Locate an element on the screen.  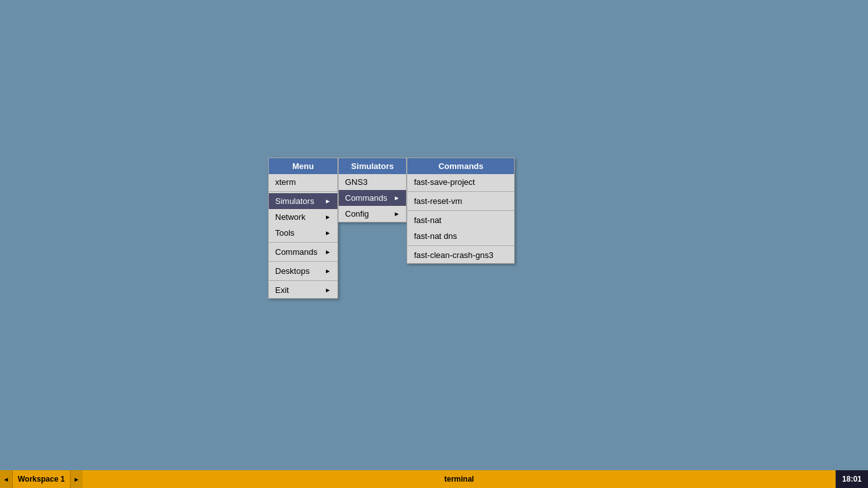
taskbar-left: ◄ Workspace 1 ► is located at coordinates (41, 479).